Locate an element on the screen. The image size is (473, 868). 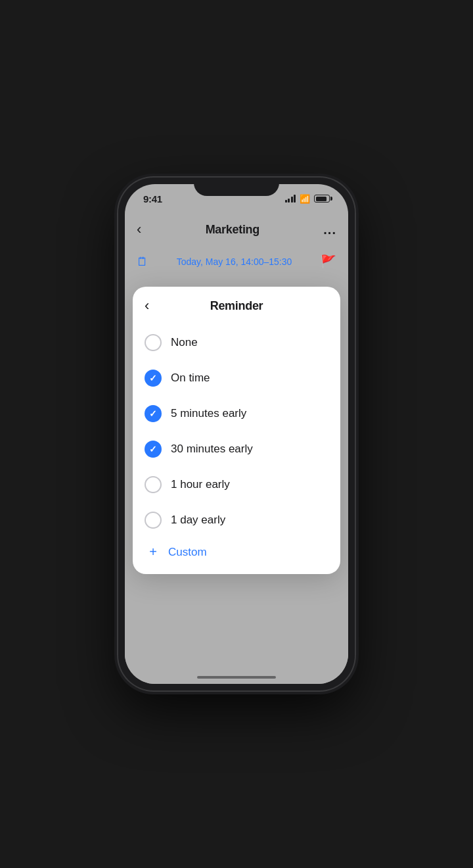
gray-bottom-area is located at coordinates (236, 634).